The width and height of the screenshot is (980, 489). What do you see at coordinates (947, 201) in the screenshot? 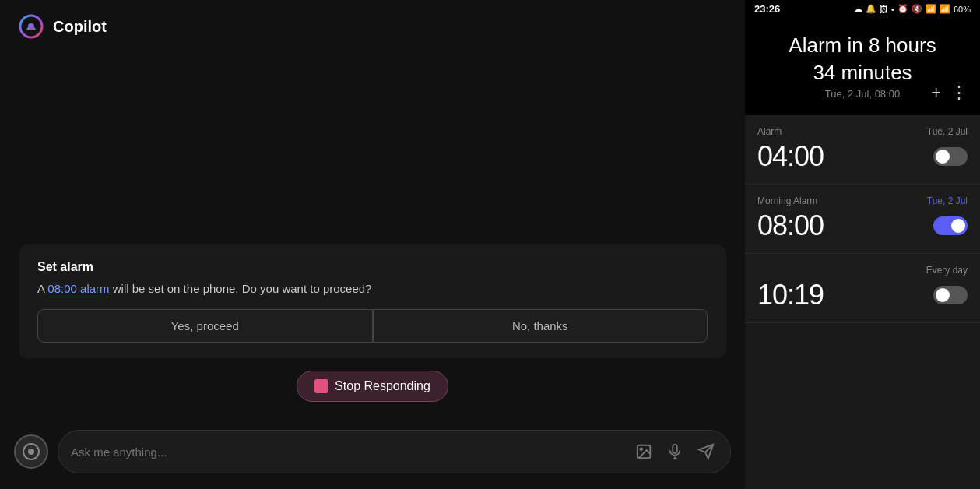
I see `alarm-date-2: Tue, 2 Jul` at bounding box center [947, 201].